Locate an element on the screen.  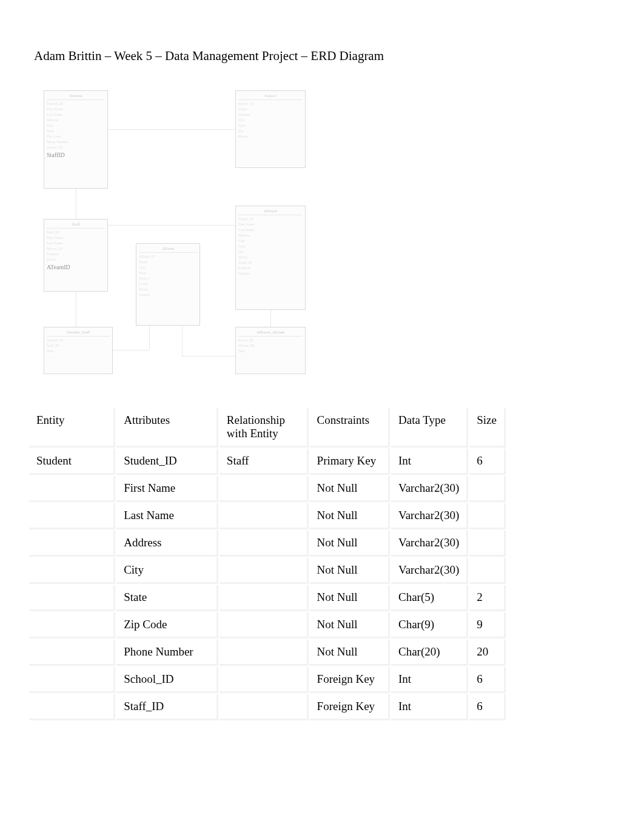
cell-datatype: Char(5) is located at coordinates (429, 598).